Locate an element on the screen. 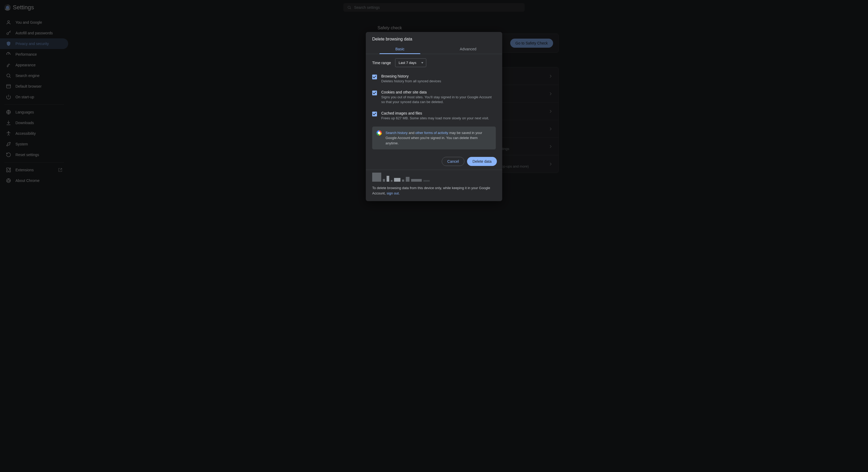 The width and height of the screenshot is (868, 472). check-text: Cached images and files Frees up 627 MB.… is located at coordinates (435, 116).